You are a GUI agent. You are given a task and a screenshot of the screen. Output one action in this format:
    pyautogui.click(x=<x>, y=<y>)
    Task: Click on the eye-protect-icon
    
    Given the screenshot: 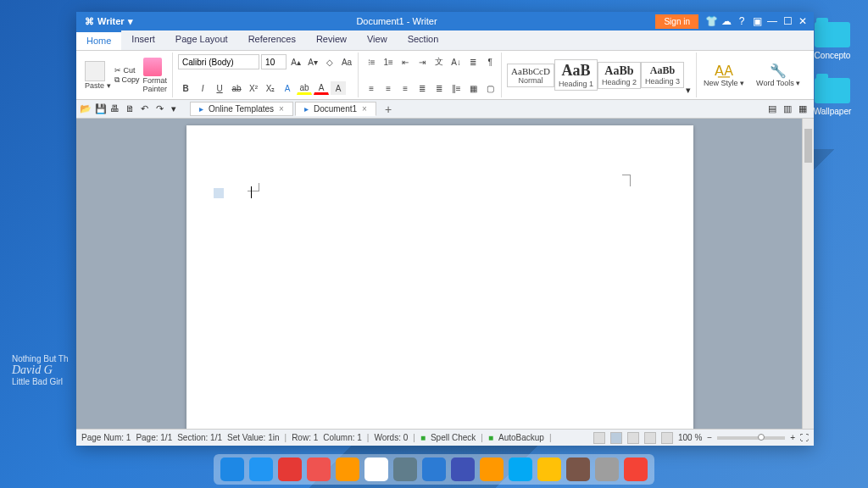 What is the action you would take?
    pyautogui.click(x=667, y=438)
    